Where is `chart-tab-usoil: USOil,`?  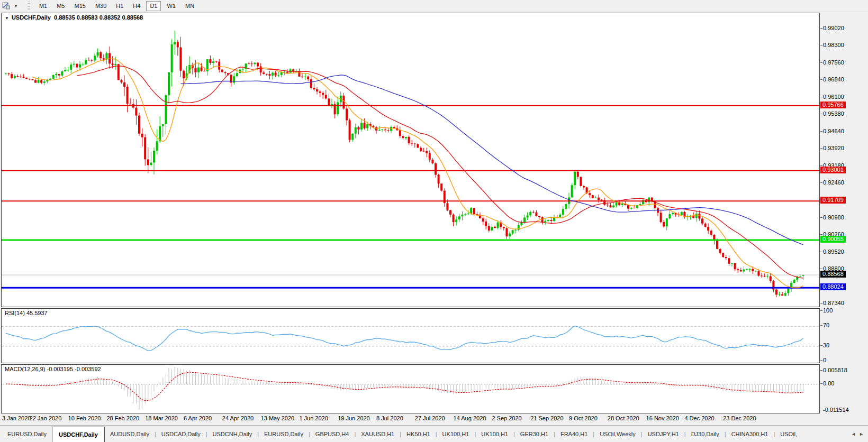 chart-tab-usoil: USOil, is located at coordinates (789, 434).